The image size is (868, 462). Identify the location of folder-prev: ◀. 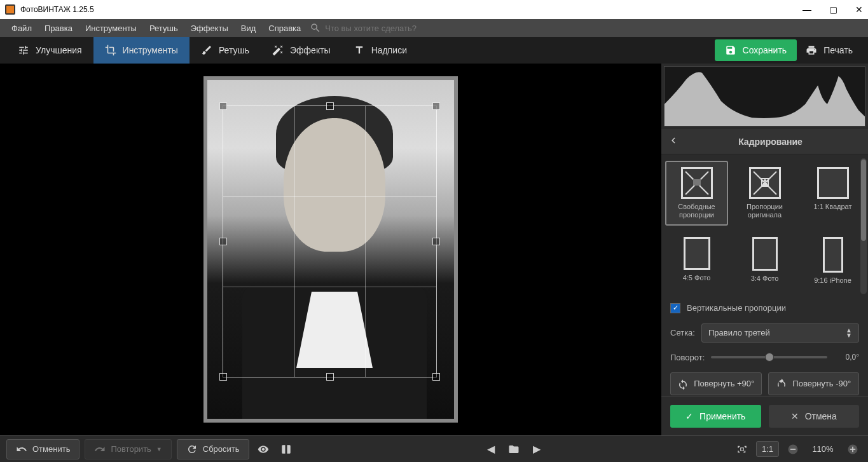
(491, 449).